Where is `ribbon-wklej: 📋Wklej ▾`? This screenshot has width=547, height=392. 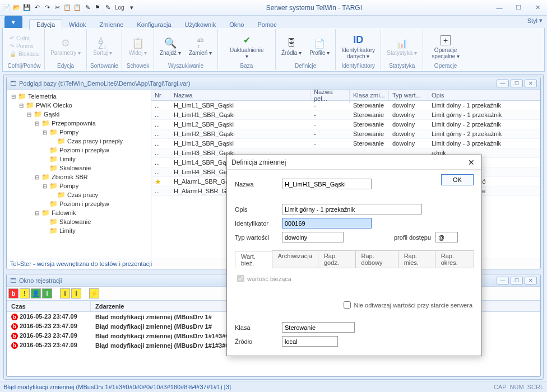 ribbon-wklej: 📋Wklej ▾ is located at coordinates (138, 46).